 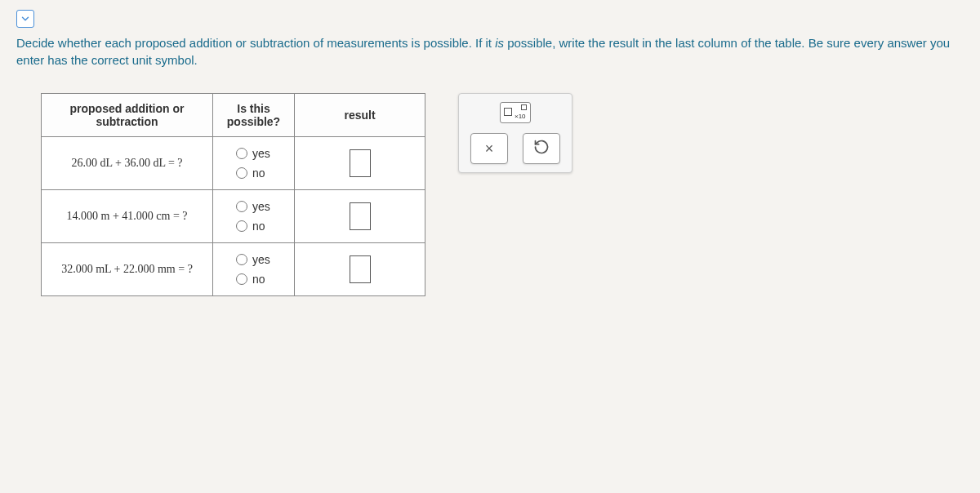 What do you see at coordinates (515, 113) in the screenshot?
I see `scientific-notation-button: ×10` at bounding box center [515, 113].